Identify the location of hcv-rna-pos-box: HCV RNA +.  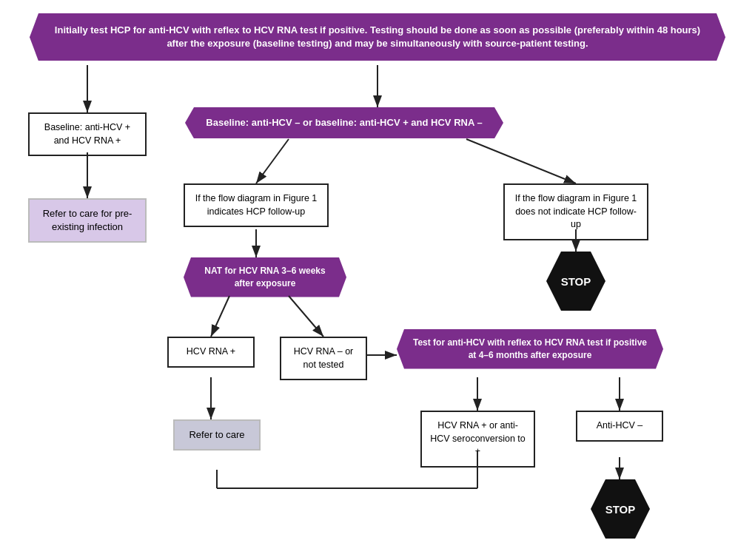
(211, 352).